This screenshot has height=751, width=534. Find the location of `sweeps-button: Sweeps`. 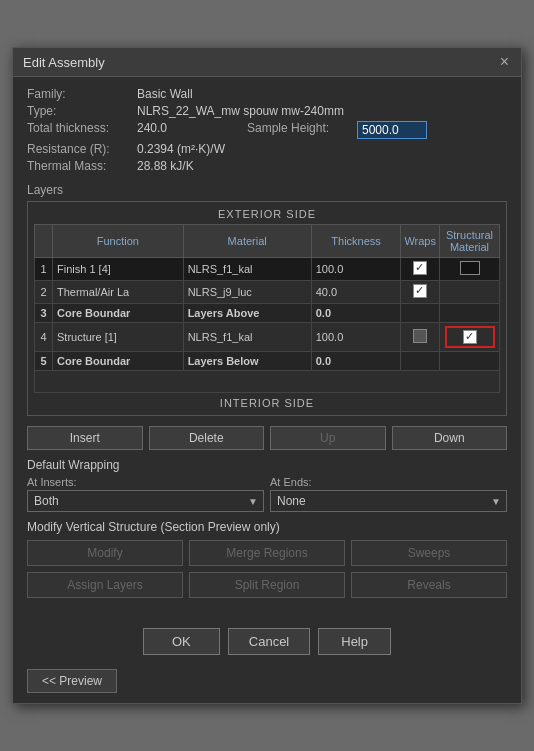

sweeps-button: Sweeps is located at coordinates (429, 553).